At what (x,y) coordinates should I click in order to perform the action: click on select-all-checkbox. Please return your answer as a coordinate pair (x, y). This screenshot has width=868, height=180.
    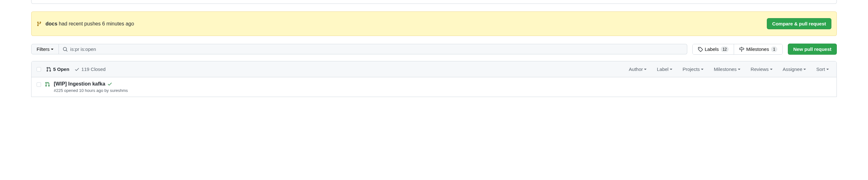
    Looking at the image, I should click on (39, 69).